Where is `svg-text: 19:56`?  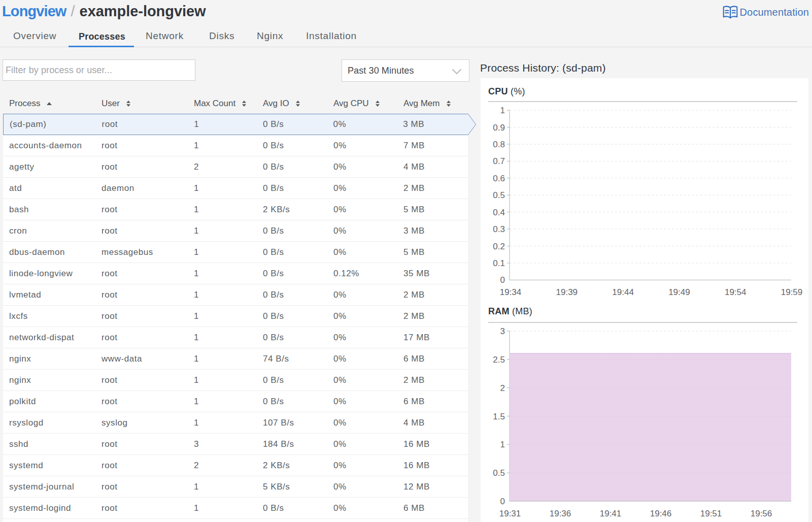 svg-text: 19:56 is located at coordinates (761, 514).